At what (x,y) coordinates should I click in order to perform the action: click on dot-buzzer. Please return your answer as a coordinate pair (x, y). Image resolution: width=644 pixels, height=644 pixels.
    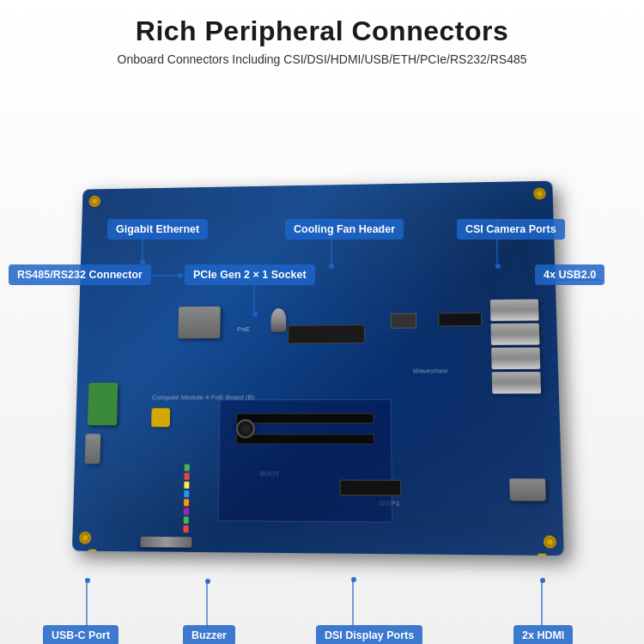
    Looking at the image, I should click on (208, 581).